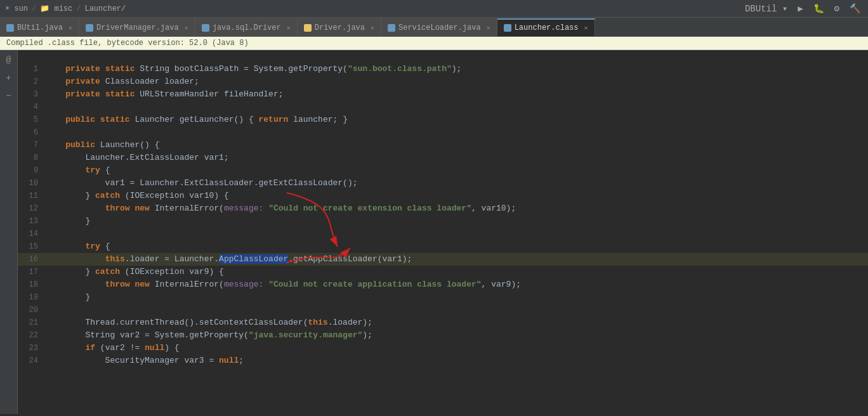  I want to click on breadcrumb-launcher: Launcher/, so click(105, 9).